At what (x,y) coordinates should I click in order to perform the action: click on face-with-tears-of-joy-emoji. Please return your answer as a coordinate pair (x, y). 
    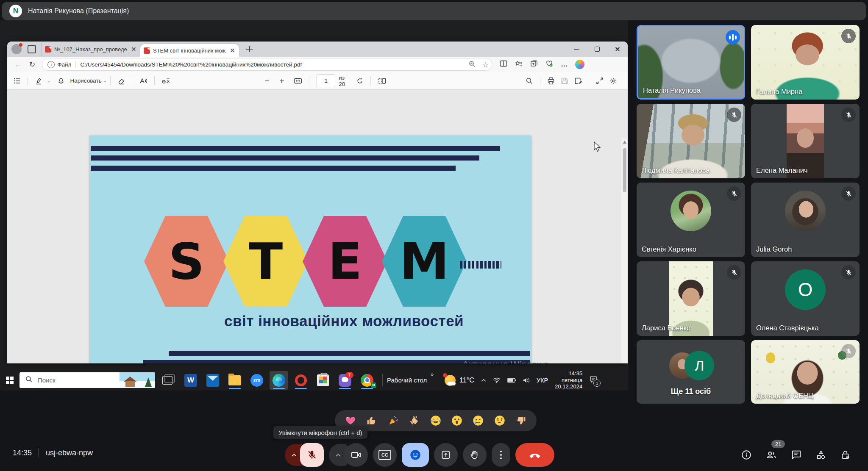
    Looking at the image, I should click on (436, 421).